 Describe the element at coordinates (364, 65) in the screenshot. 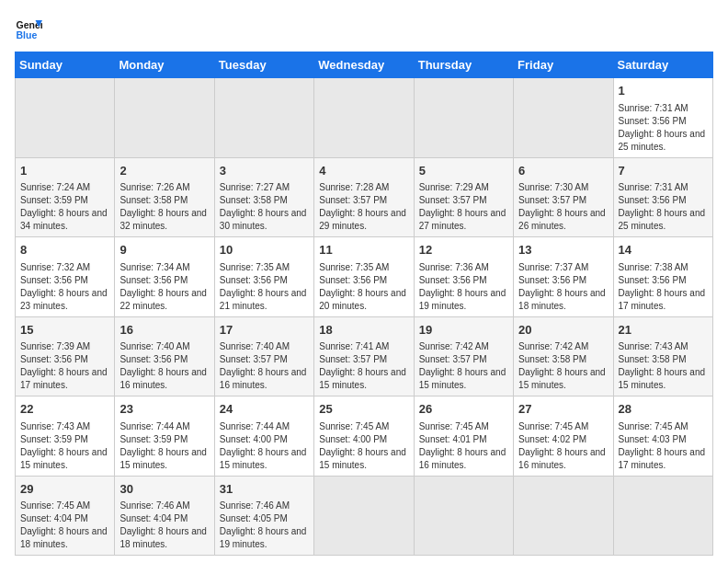

I see `calendar-header-row: SundayMondayTuesdayWednesdayThursdayFrid…` at that location.